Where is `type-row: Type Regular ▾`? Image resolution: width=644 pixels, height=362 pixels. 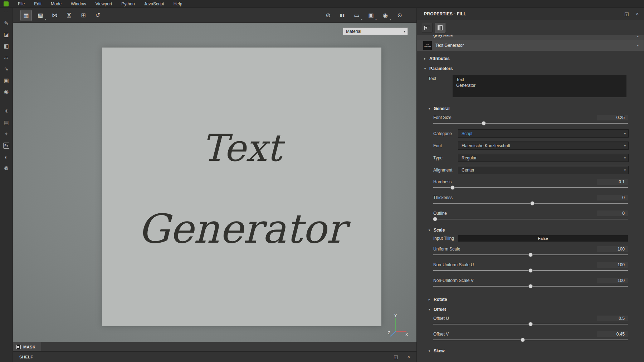 type-row: Type Regular ▾ is located at coordinates (531, 158).